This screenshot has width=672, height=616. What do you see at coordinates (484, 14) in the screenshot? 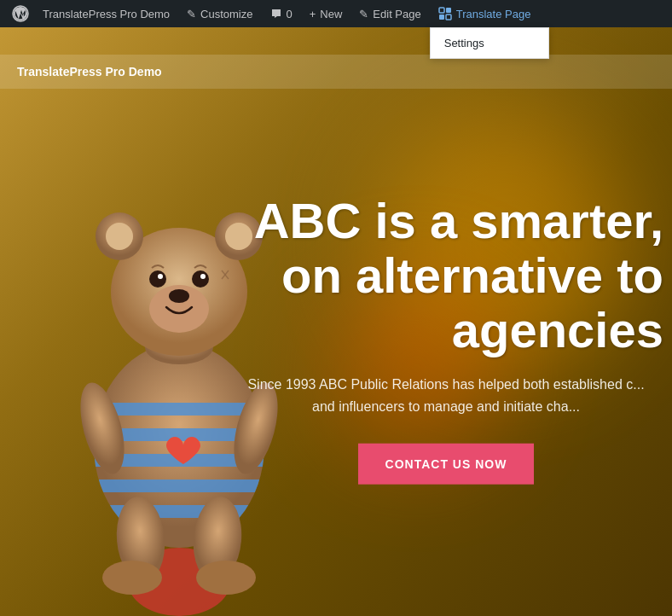
I see `adminbar-translate-page: Translate Page` at bounding box center [484, 14].